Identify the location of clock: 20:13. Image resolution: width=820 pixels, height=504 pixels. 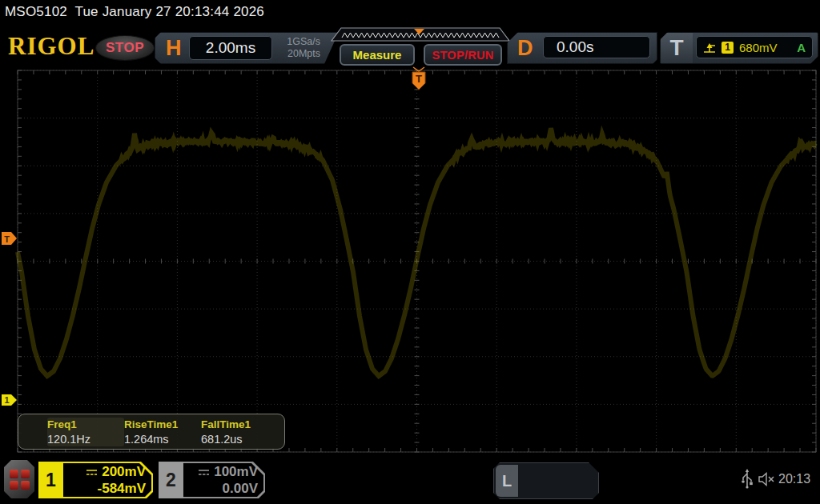
(794, 479).